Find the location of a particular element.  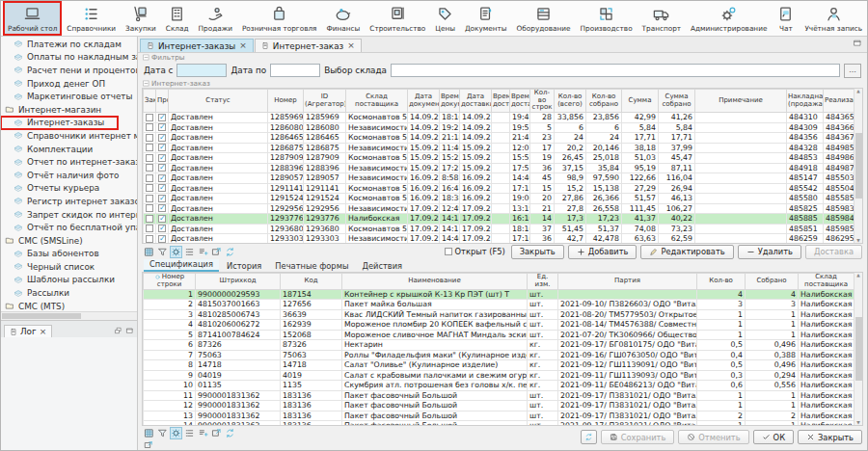

cell: Салат с крабовыми палочками и свежим огу… is located at coordinates (435, 376).